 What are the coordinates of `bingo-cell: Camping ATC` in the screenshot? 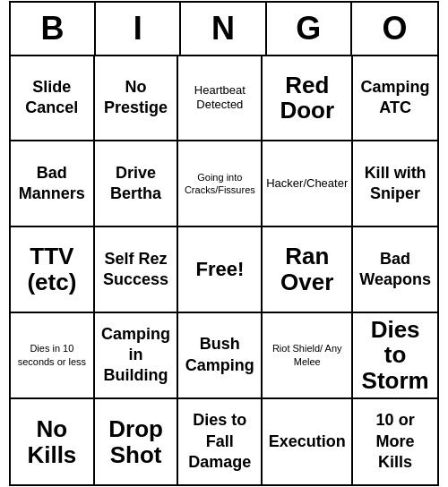 It's located at (395, 99).